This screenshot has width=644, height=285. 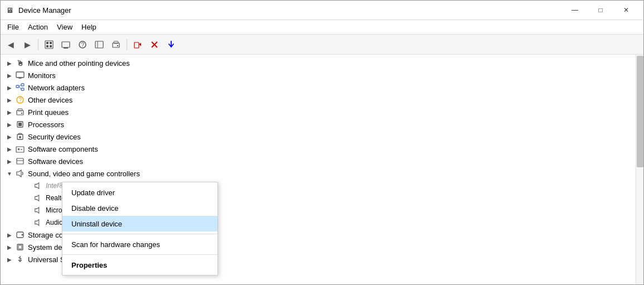 I want to click on expand-sound: ▼, so click(x=9, y=173).